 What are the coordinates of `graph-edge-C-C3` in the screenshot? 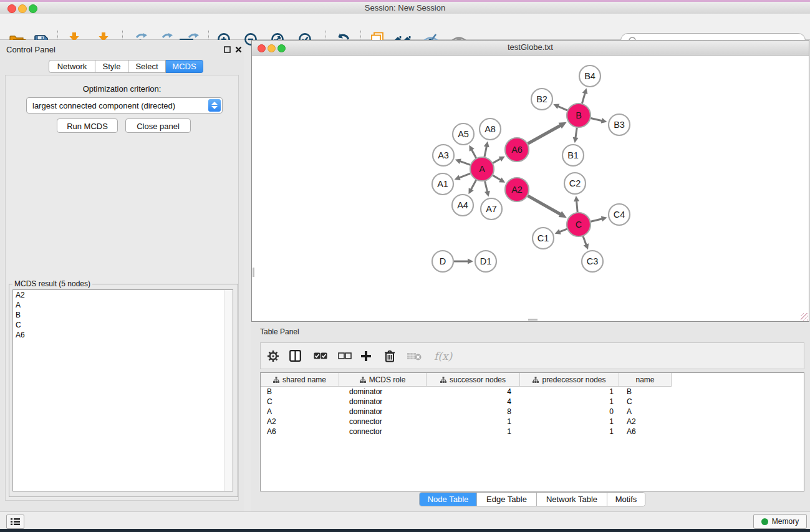 It's located at (585, 241).